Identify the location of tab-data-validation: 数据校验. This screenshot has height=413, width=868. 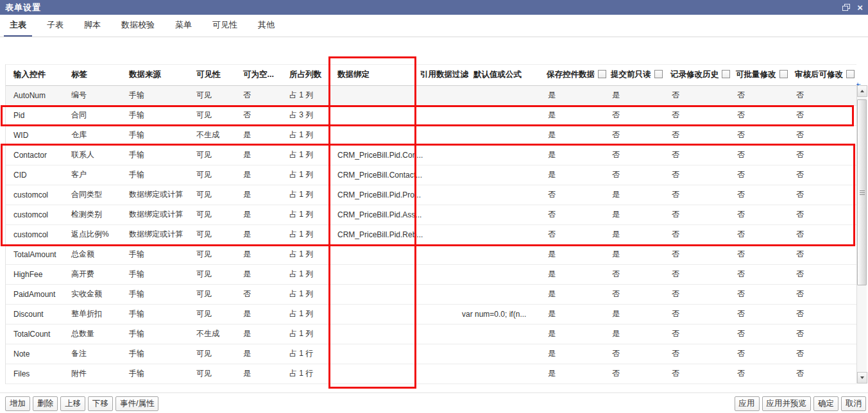
(138, 26).